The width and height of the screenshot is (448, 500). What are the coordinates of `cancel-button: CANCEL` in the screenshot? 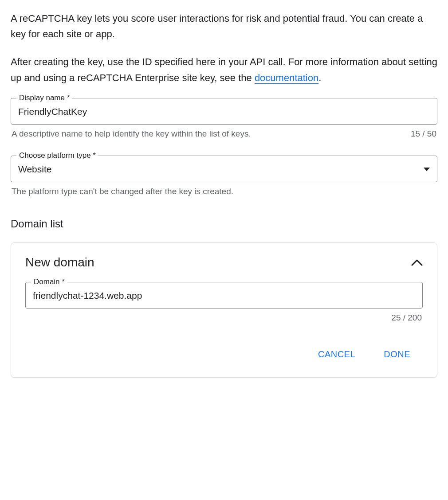 It's located at (337, 355).